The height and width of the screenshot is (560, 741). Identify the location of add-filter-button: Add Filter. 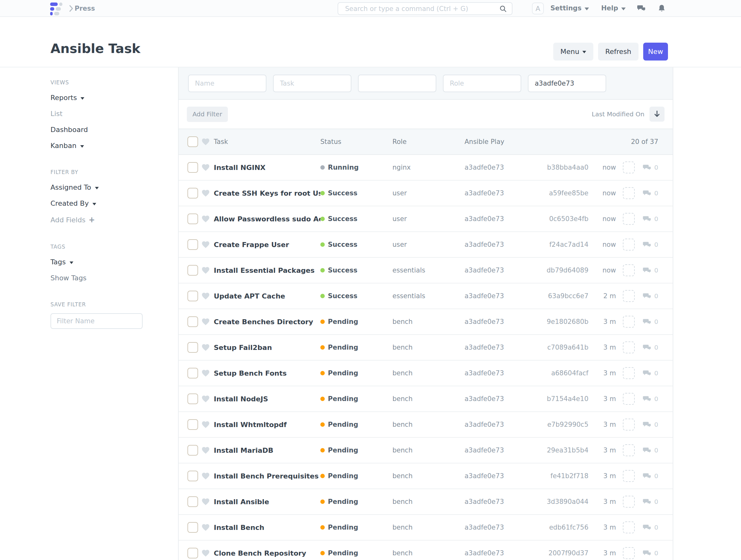
(207, 114).